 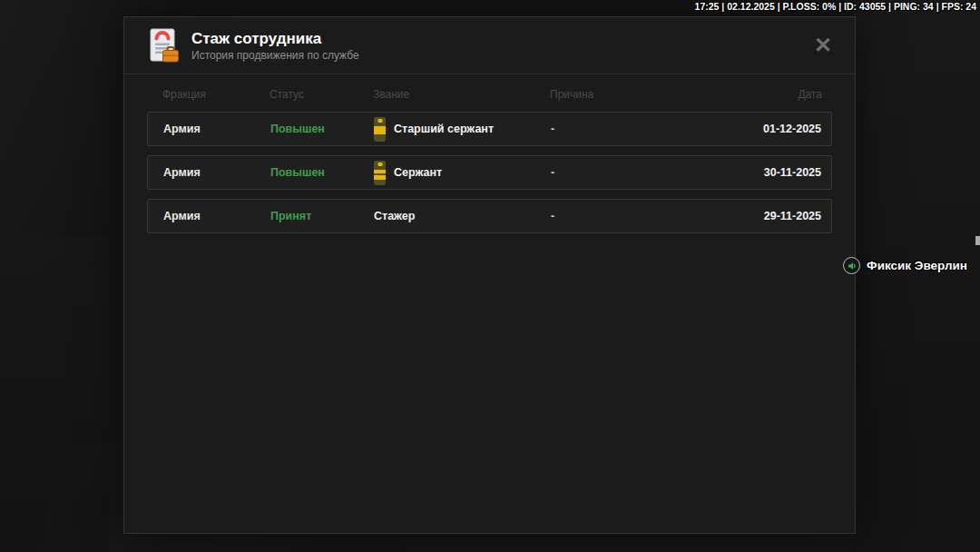 I want to click on column-header-rank: Звание, so click(x=461, y=94).